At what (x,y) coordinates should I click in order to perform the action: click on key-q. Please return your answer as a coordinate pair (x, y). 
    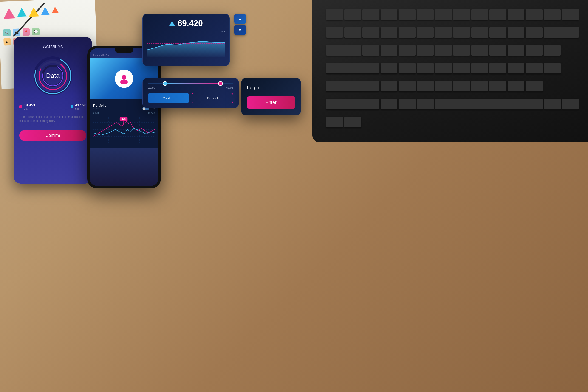
    Looking at the image, I should click on (371, 50).